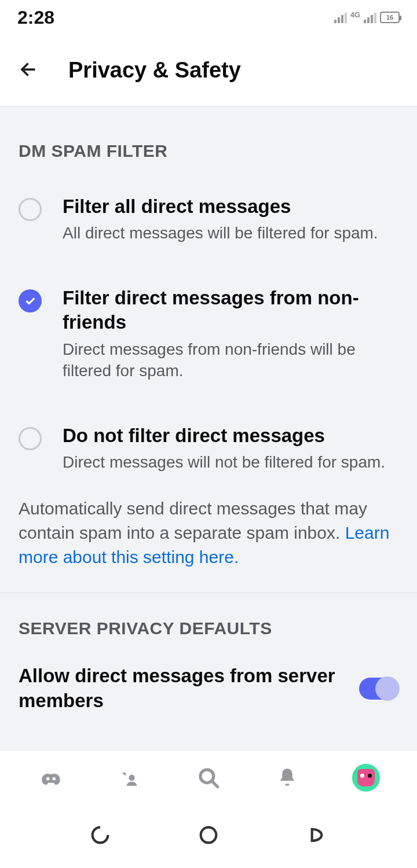 Image resolution: width=417 pixels, height=868 pixels. What do you see at coordinates (367, 17) in the screenshot?
I see `status-icons: 4G 16` at bounding box center [367, 17].